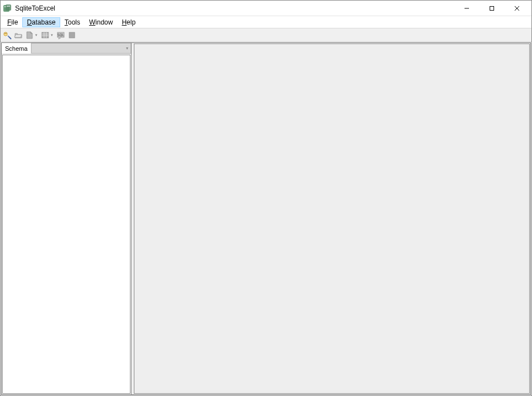 Image resolution: width=532 pixels, height=396 pixels. Describe the element at coordinates (7, 8) in the screenshot. I see `app-icon` at that location.